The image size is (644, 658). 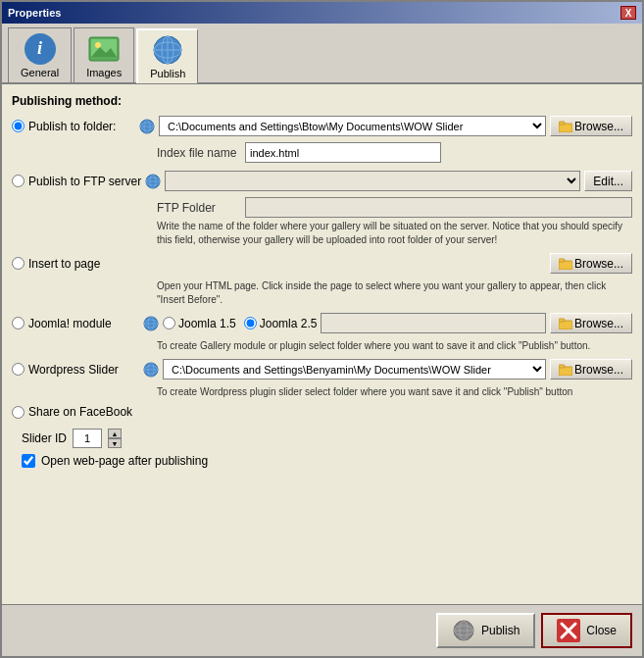 I want to click on general-tab-icon: i, so click(x=40, y=49).